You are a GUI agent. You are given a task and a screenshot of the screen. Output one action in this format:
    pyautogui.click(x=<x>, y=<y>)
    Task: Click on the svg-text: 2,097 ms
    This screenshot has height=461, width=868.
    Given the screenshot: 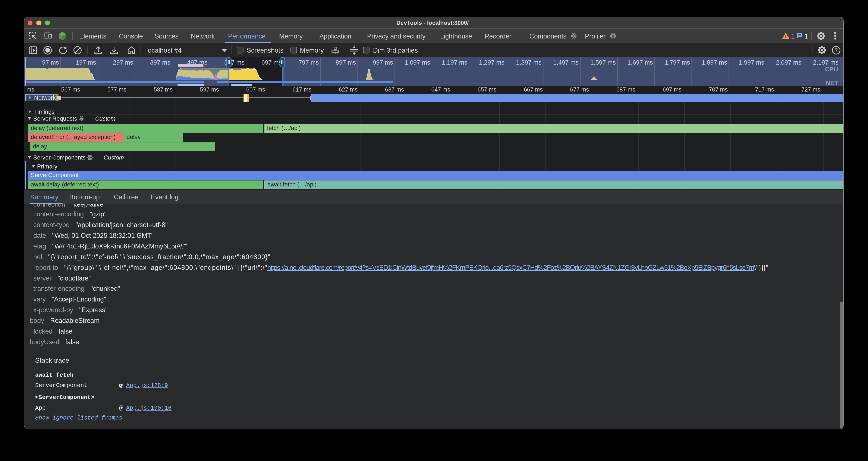 What is the action you would take?
    pyautogui.click(x=788, y=62)
    